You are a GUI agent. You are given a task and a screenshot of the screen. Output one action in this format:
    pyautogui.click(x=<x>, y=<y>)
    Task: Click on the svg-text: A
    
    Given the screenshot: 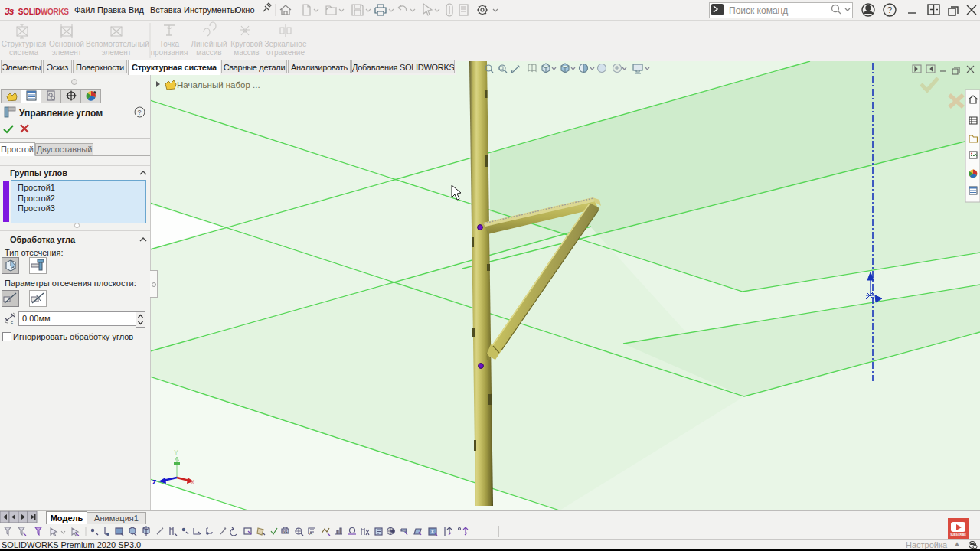 What is the action you would take?
    pyautogui.click(x=311, y=533)
    